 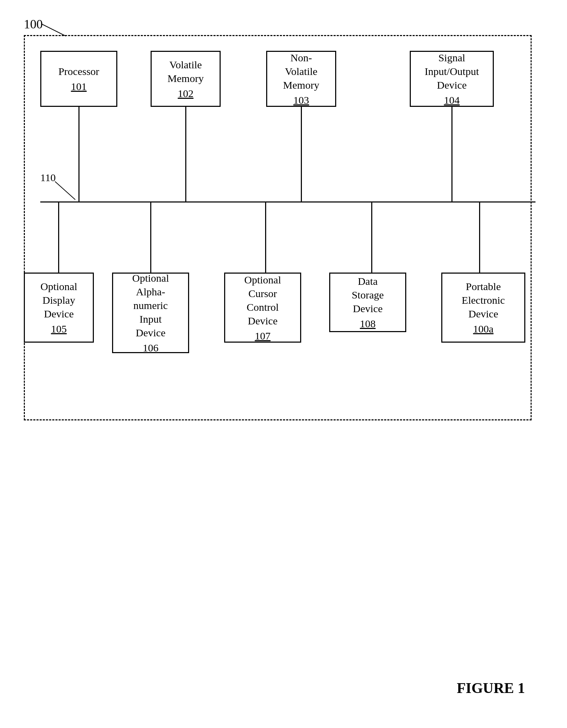 I want to click on datastorage-number: 108, so click(x=368, y=324).